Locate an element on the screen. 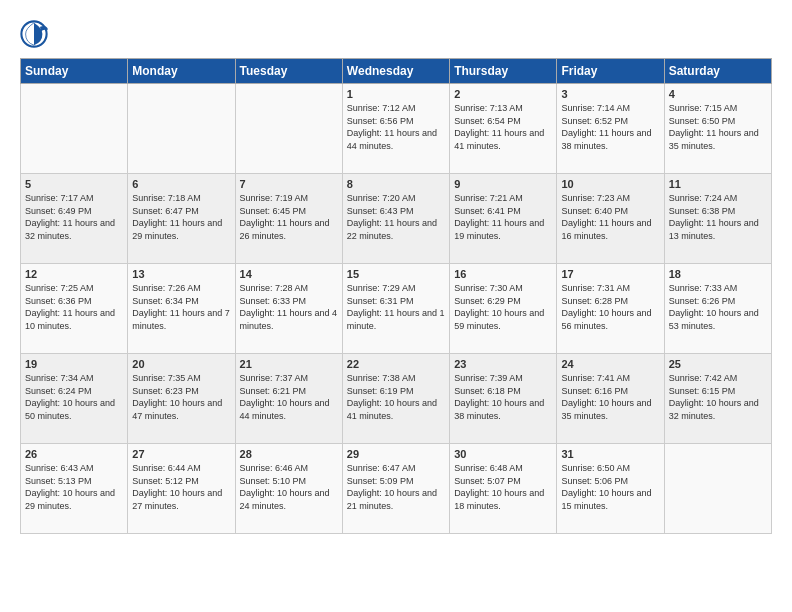 This screenshot has height=612, width=792. day-number: 21 is located at coordinates (289, 364).